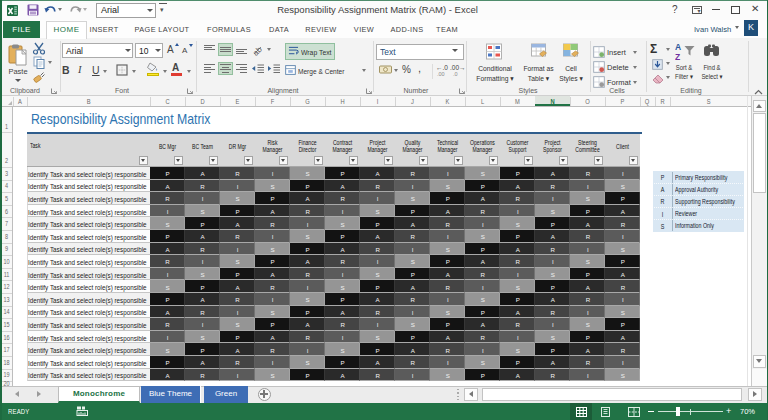  Describe the element at coordinates (678, 47) in the screenshot. I see `svg-text: A` at that location.